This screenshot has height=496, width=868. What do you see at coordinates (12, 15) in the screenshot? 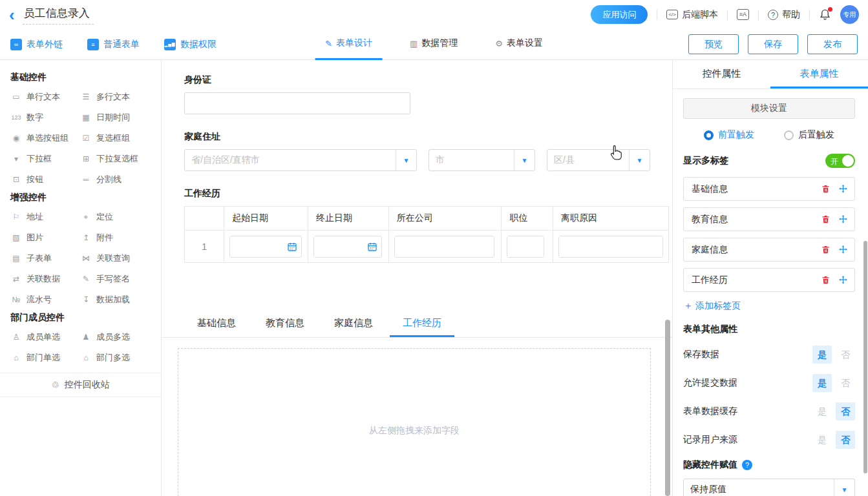
I see `back-icon: ‹` at bounding box center [12, 15].